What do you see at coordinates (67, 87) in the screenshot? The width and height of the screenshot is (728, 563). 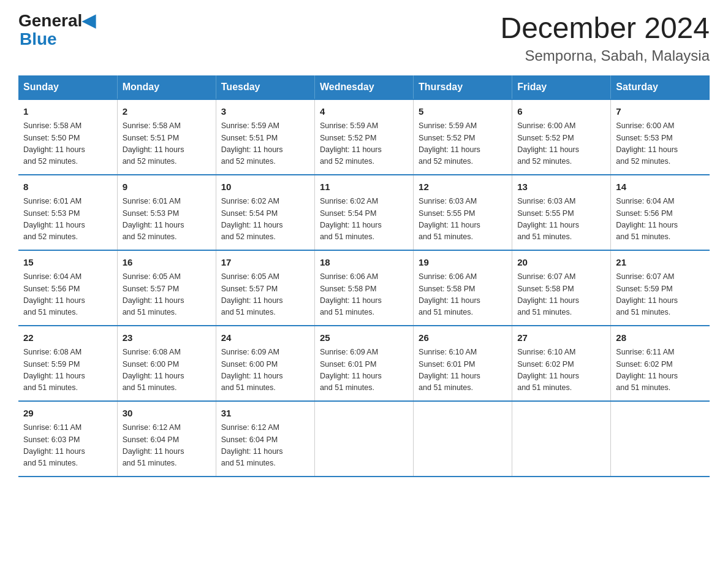 I see `col-sunday: Sunday` at bounding box center [67, 87].